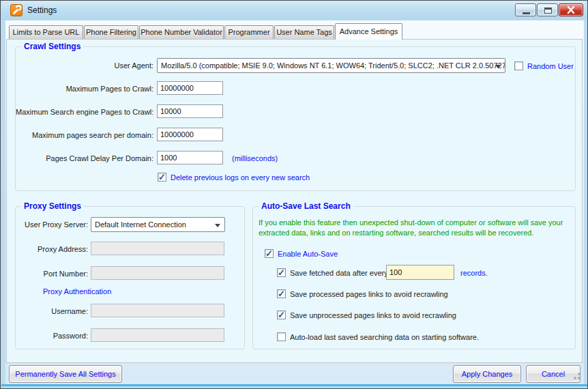 Image resolution: width=588 pixels, height=389 pixels. What do you see at coordinates (548, 11) in the screenshot?
I see `maximize-icon` at bounding box center [548, 11].